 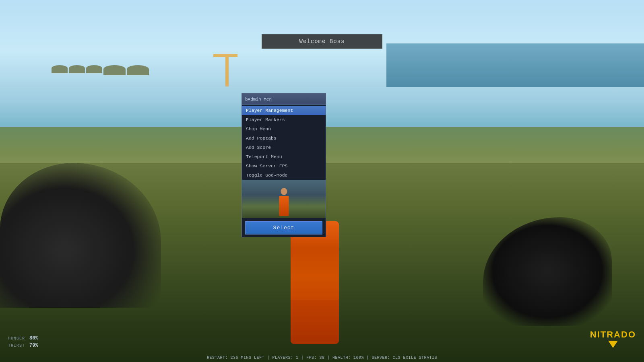 I want to click on hunger-value: 86%, so click(x=34, y=338).